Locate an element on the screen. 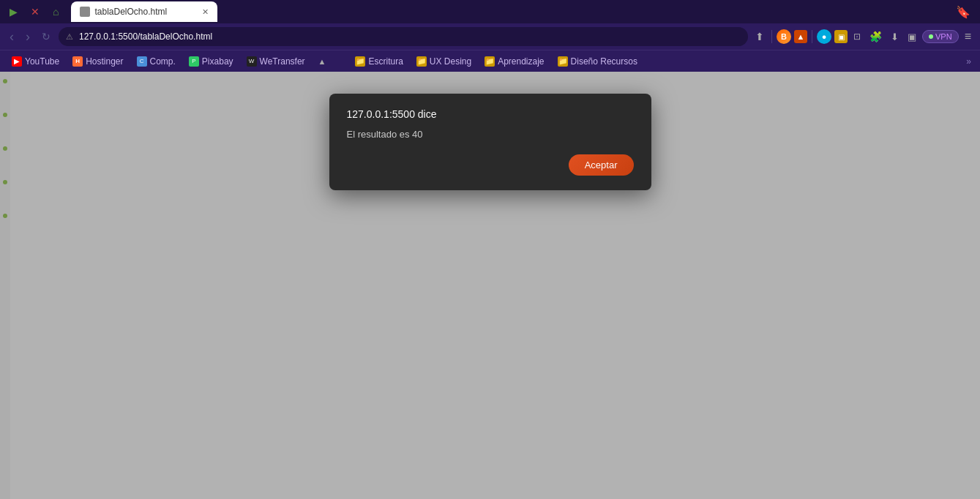 Image resolution: width=980 pixels, height=499 pixels. hostinger-favicon: H is located at coordinates (78, 61).